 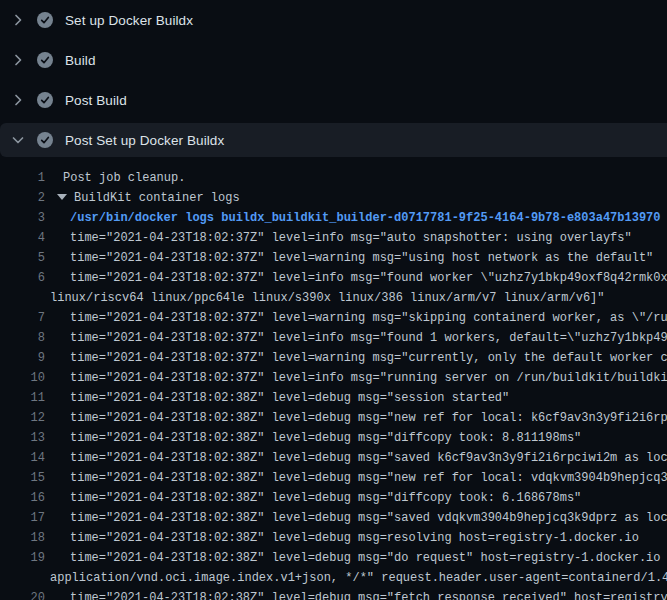 What do you see at coordinates (334, 318) in the screenshot?
I see `log-row: 7 time="2021-04-23T18:02:37Z" level=warn…` at bounding box center [334, 318].